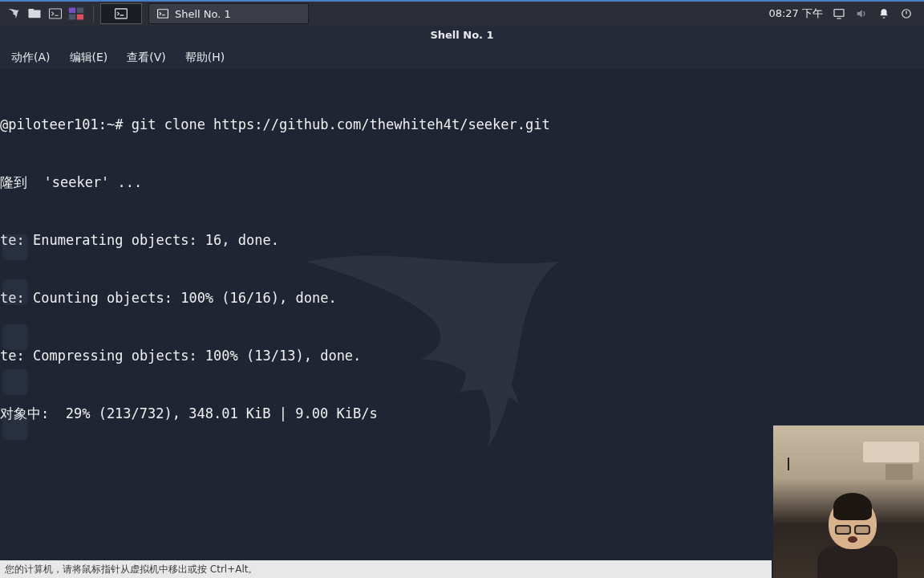 This screenshot has height=578, width=924. I want to click on terminal-icon, so click(163, 14).